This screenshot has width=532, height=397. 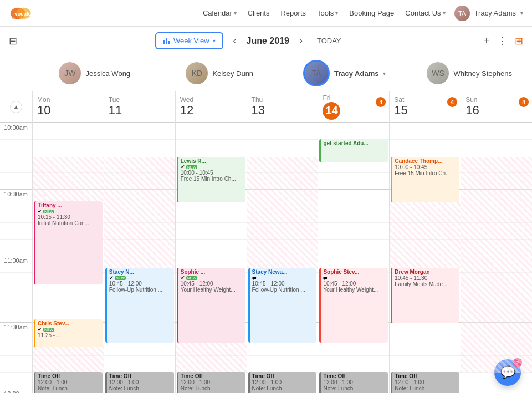 I want to click on day-slots: Stacy N...✔NEW10:45 - 12:00Follow-Up Nut…, so click(x=140, y=258).